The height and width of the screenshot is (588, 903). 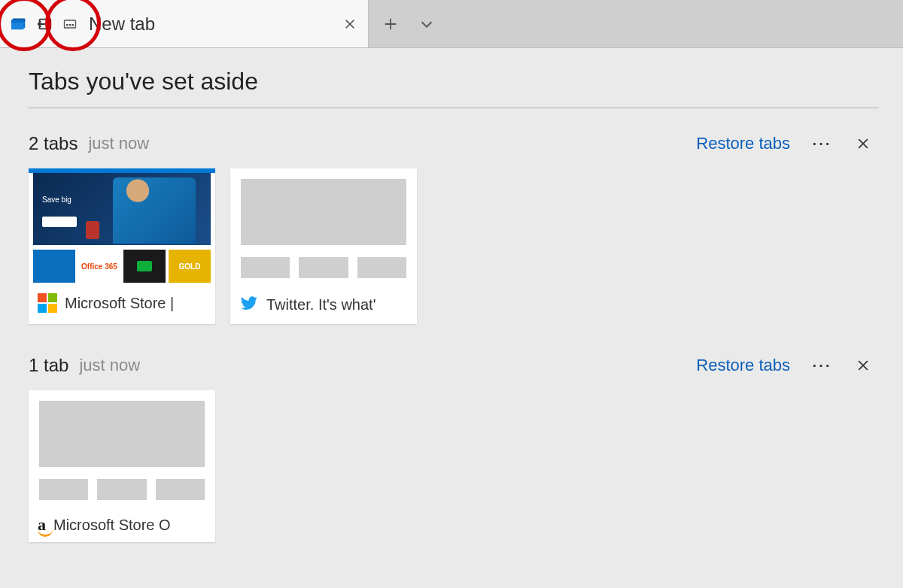 What do you see at coordinates (184, 24) in the screenshot?
I see `active-tab: New tab` at bounding box center [184, 24].